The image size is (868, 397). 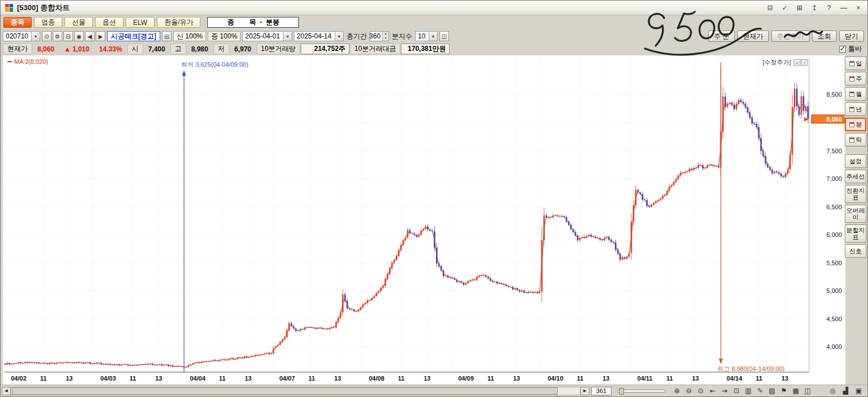 I want to click on scroll-left-icon: ◀, so click(x=6, y=391).